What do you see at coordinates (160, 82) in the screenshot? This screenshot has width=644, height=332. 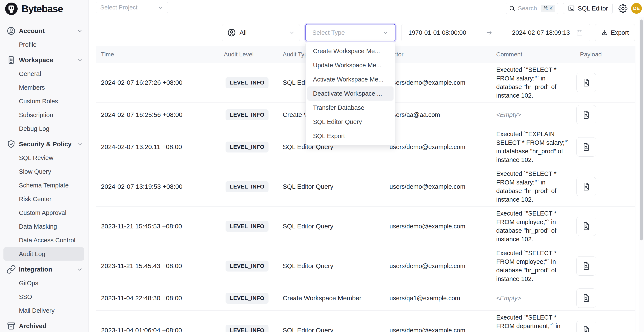 I see `cell-time: 2024-02-07 16:27:26 +08:00` at bounding box center [160, 82].